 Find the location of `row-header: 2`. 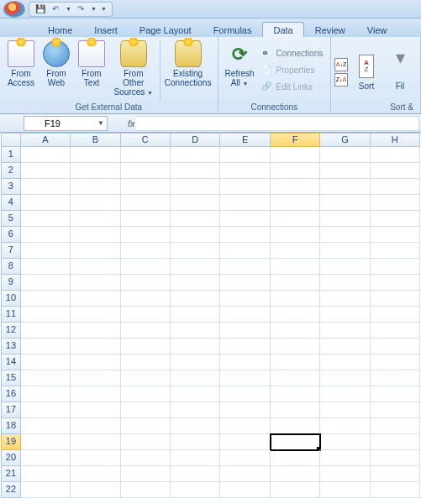

row-header: 2 is located at coordinates (11, 171).